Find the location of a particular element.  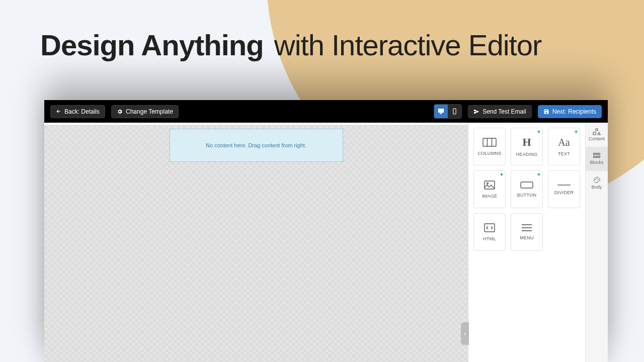

block-html-label: HTML is located at coordinates (490, 239).